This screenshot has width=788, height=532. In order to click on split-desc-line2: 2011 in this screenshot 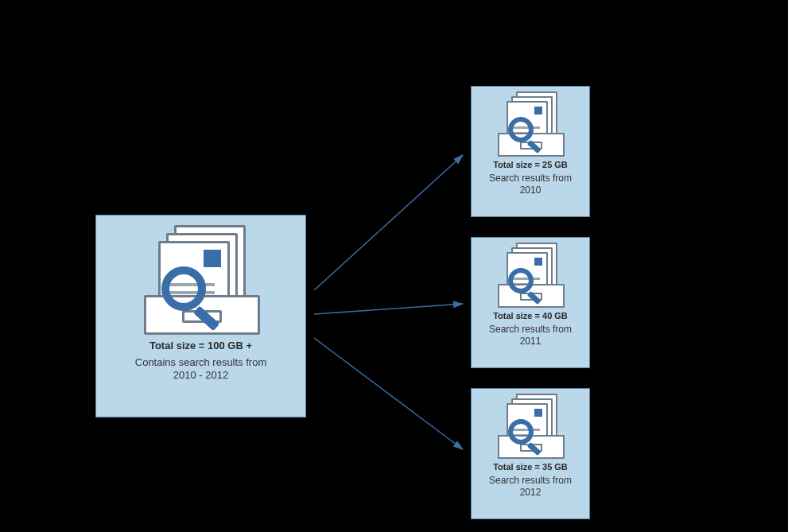, I will do `click(531, 341)`.